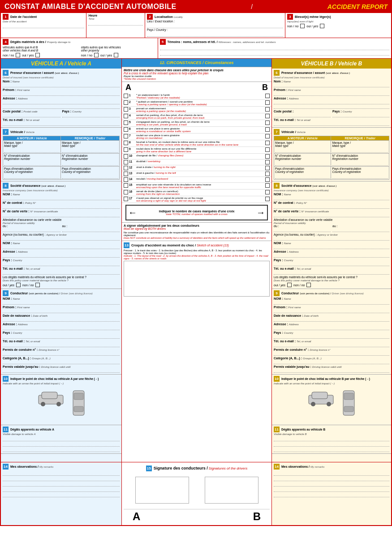  Describe the element at coordinates (332, 479) in the screenshot. I see `obs-b-line2` at that location.